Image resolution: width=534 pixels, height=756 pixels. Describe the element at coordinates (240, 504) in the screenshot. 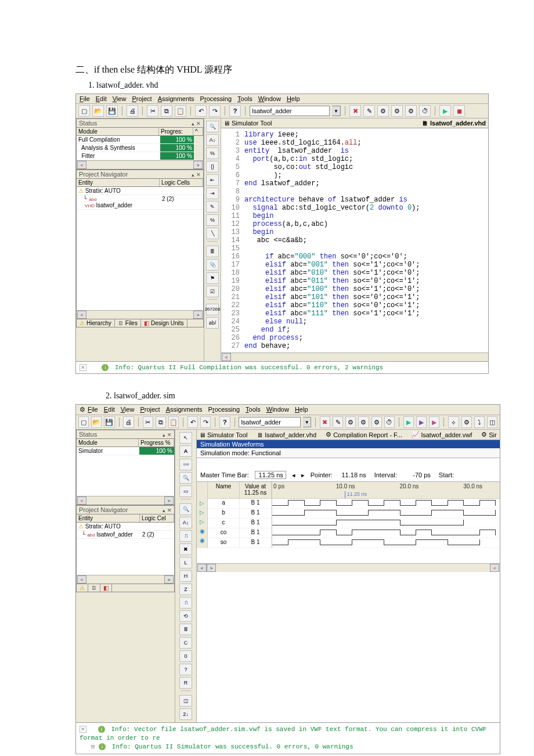

I see `signal-row: aB 1` at that location.